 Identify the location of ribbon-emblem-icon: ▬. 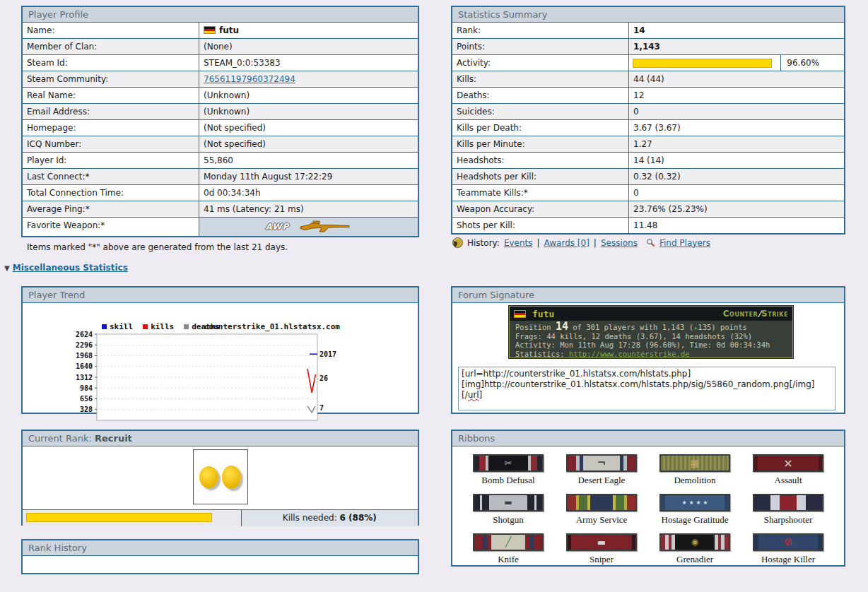
(602, 543).